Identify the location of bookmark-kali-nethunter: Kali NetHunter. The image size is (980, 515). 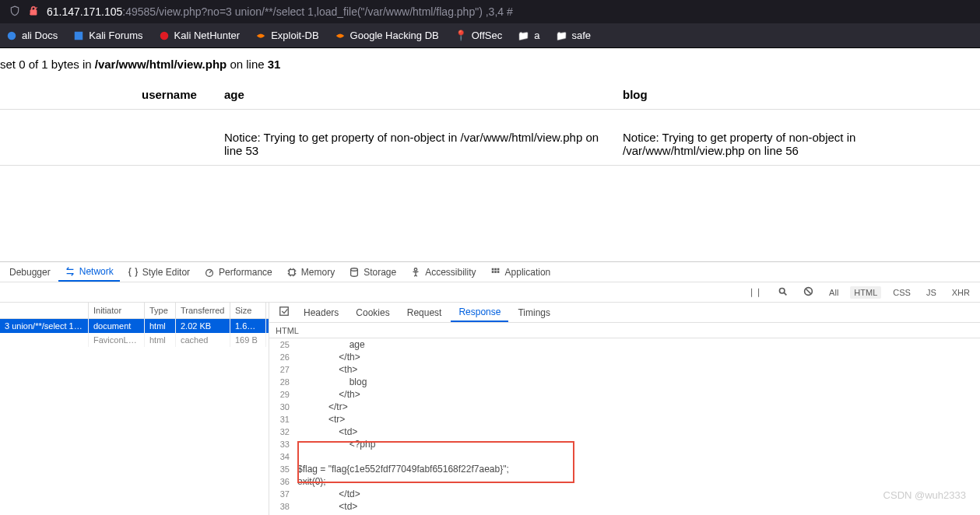
(199, 36).